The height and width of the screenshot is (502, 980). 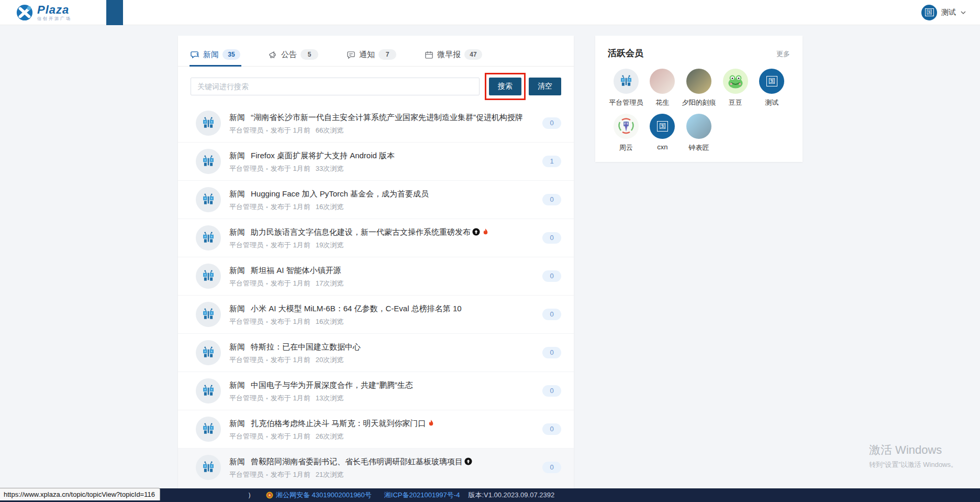 What do you see at coordinates (376, 161) in the screenshot?
I see `news-row: 新闻 Firefox 桌面扩展将扩大支持 Android 版本 平台管理员 • …` at bounding box center [376, 161].